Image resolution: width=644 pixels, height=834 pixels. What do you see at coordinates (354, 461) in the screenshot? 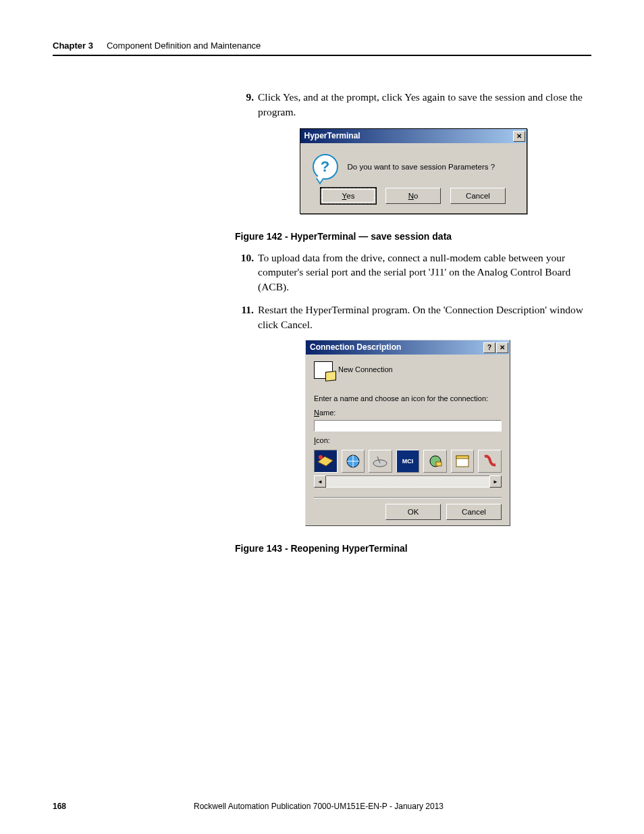
I see `connection-icon-globe` at bounding box center [354, 461].